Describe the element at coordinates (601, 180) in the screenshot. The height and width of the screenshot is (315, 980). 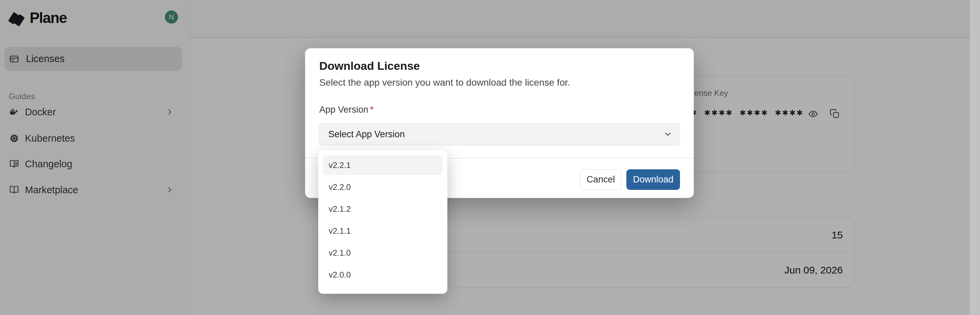
I see `cancel-button: Cancel` at that location.